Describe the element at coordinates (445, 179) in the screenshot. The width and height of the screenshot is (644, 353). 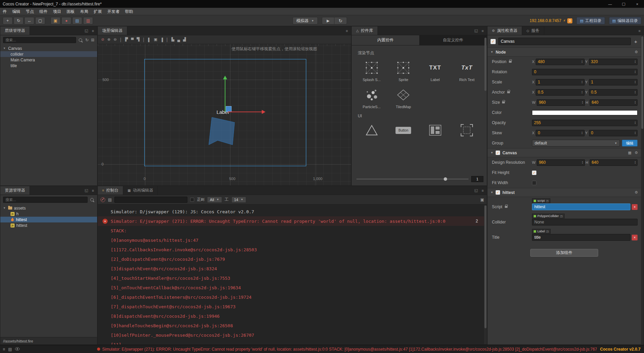
I see `zoom-slider-thumb` at that location.